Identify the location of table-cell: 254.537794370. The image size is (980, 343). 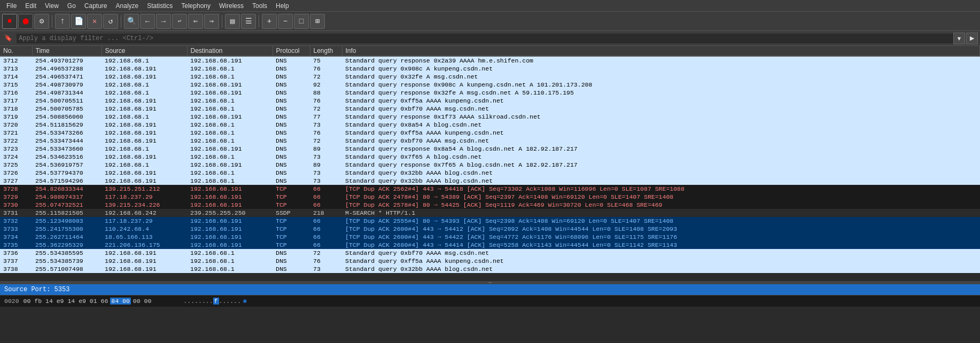
(67, 173).